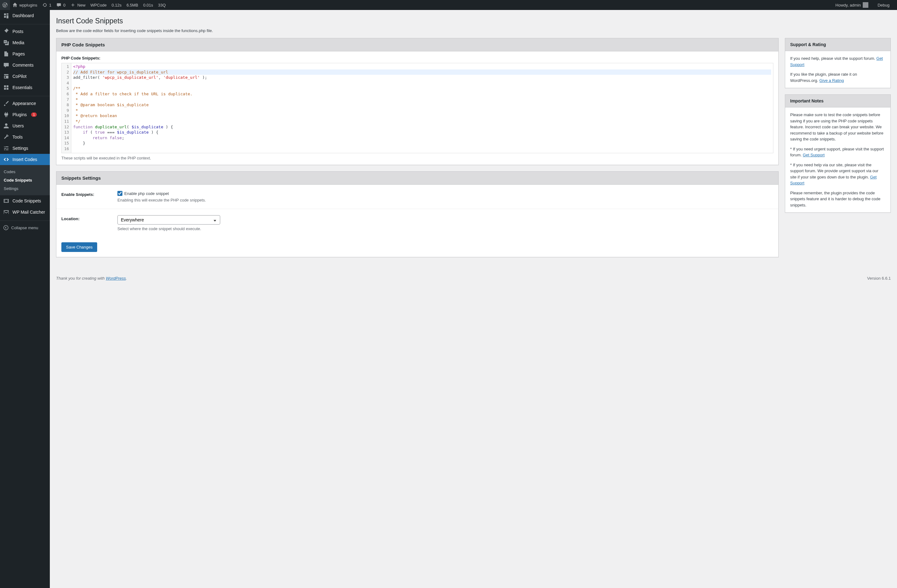  Describe the element at coordinates (6, 115) in the screenshot. I see `plug-icon` at that location.